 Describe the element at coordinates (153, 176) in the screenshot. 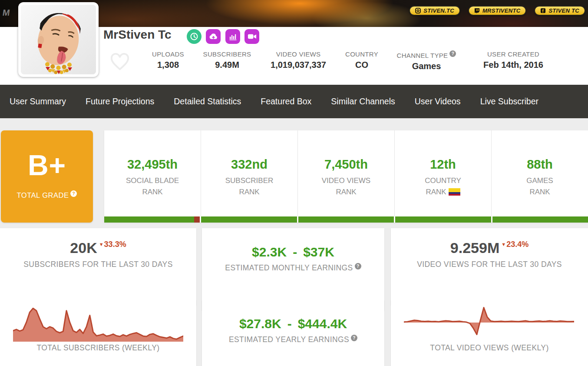

I see `rank-social-blade: 32,495th SOCIAL BLADERANK` at that location.